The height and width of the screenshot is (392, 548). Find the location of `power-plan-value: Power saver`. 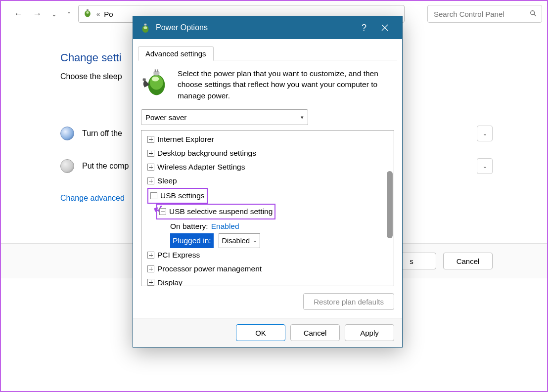

power-plan-value: Power saver is located at coordinates (166, 118).